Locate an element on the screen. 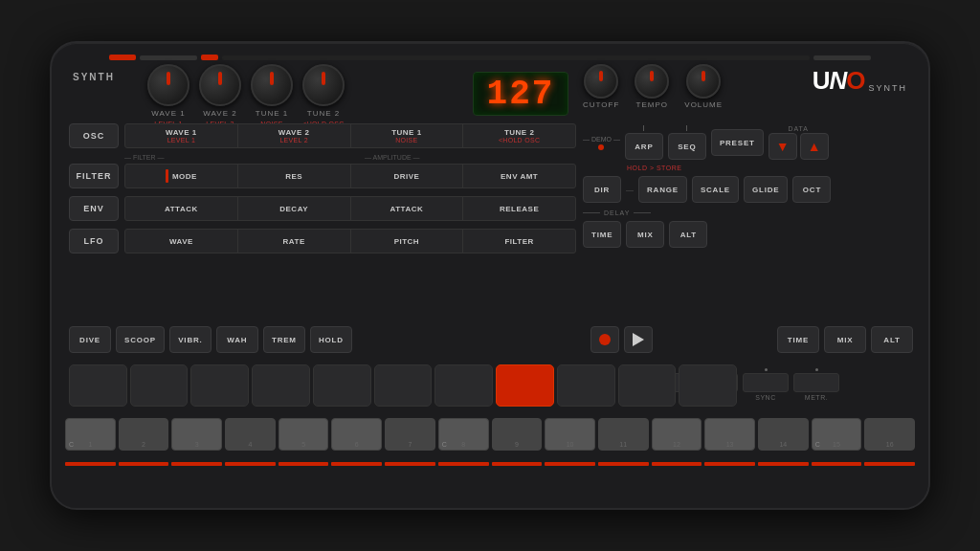  filter-envamt-ctrl: ENV AMT is located at coordinates (519, 176).